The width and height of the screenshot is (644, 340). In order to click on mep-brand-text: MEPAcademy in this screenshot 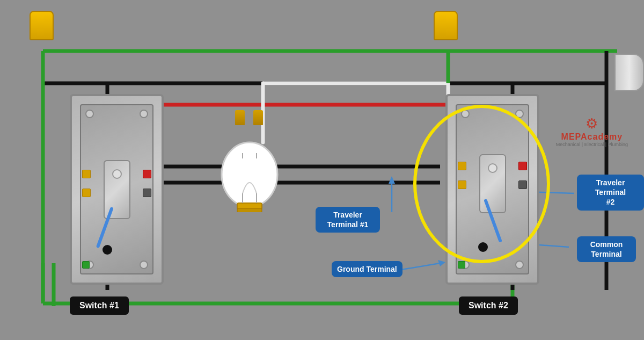, I will do `click(592, 137)`.